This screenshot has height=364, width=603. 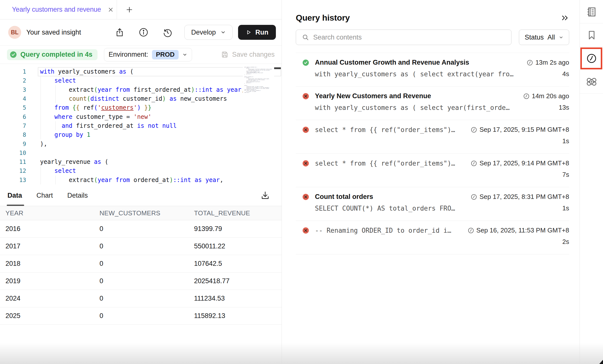 What do you see at coordinates (141, 264) in the screenshot?
I see `table-row: 20180107642.5` at bounding box center [141, 264].